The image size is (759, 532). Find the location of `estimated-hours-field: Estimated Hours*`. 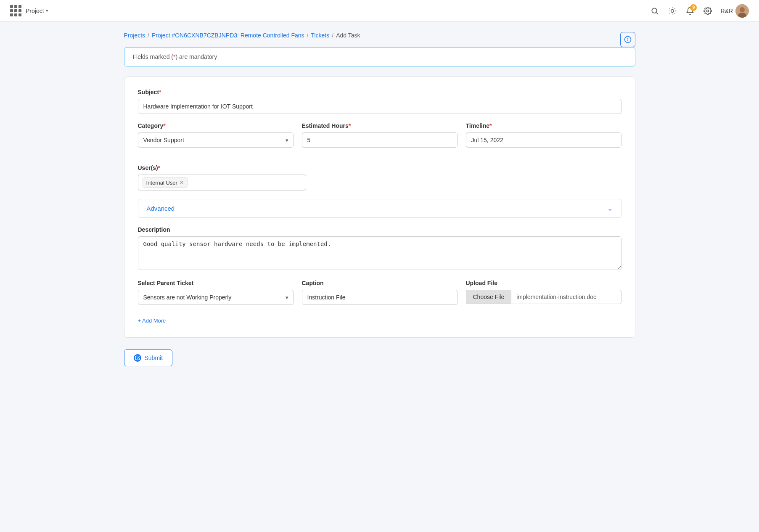

estimated-hours-field: Estimated Hours* is located at coordinates (380, 135).